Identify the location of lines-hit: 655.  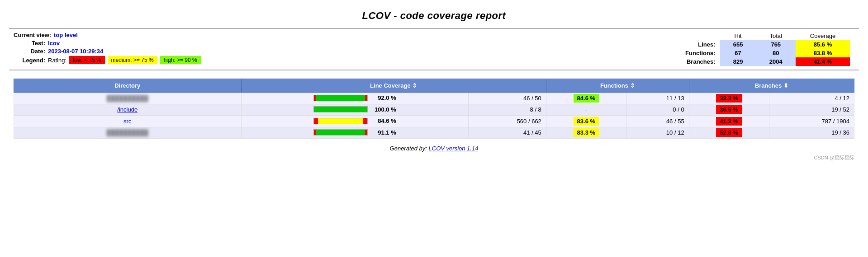
(738, 44).